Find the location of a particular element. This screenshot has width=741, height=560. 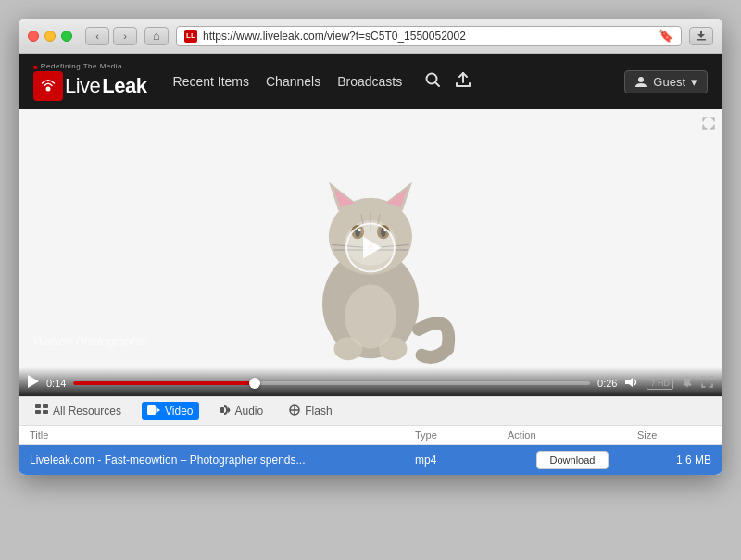

row-size: 1.6 MB is located at coordinates (674, 460).